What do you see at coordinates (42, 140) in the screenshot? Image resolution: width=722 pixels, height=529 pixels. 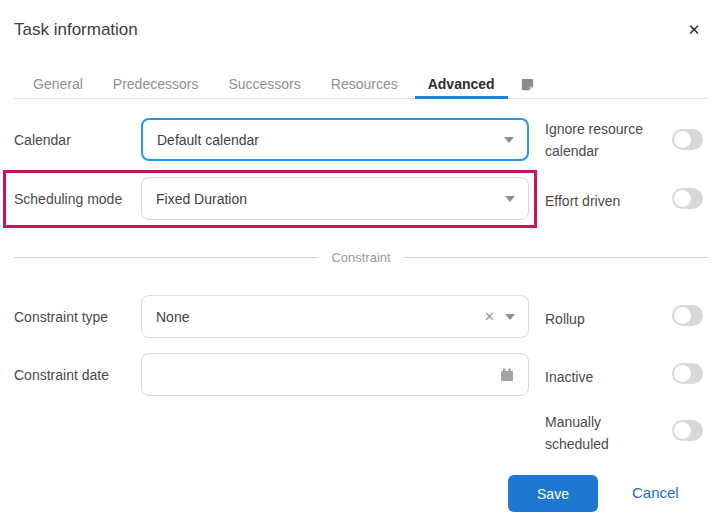 I see `calendar-label: Calendar` at bounding box center [42, 140].